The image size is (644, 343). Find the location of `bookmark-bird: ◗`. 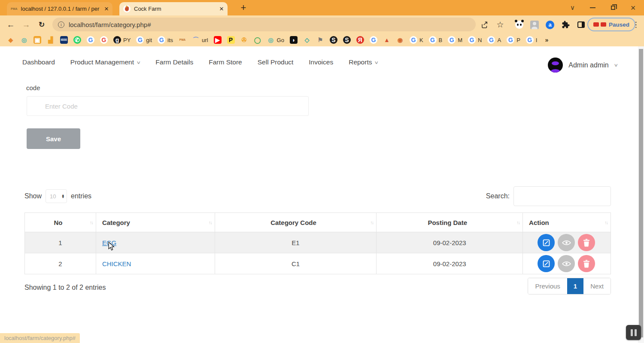

bookmark-bird: ◗ is located at coordinates (294, 40).